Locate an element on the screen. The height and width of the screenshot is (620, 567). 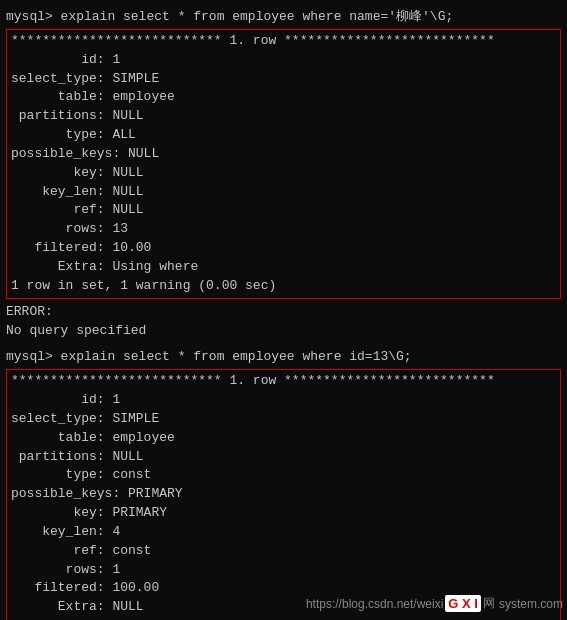
table-row: Extra: Using where is located at coordinates (284, 268).